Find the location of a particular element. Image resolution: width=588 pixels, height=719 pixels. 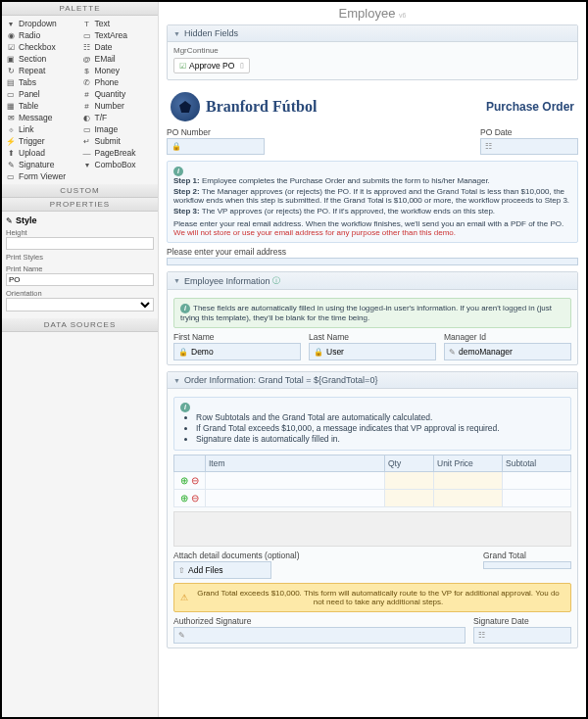

palette-combobox: ▾ComboBox is located at coordinates (119, 165).